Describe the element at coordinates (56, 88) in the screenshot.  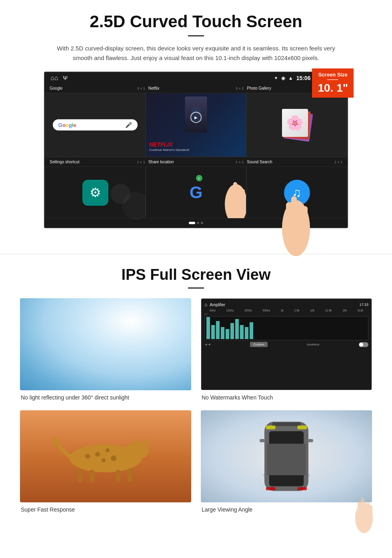
I see `google-app-name: Google` at that location.